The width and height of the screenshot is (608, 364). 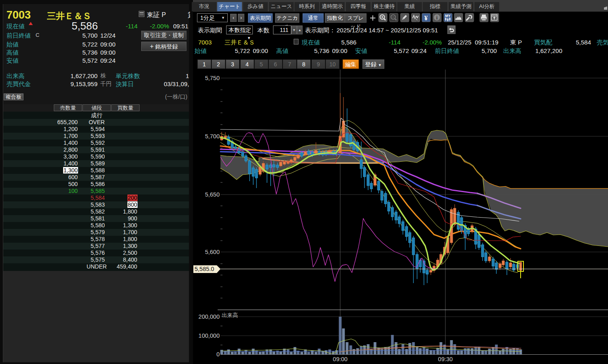 What do you see at coordinates (448, 16) in the screenshot?
I see `svg-text: MY` at bounding box center [448, 16].